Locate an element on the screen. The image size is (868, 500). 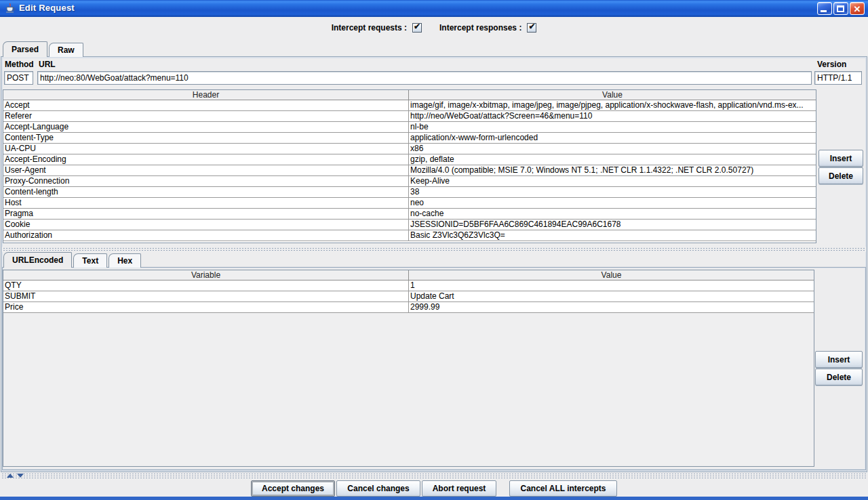
java-cup-icon is located at coordinates (9, 8).